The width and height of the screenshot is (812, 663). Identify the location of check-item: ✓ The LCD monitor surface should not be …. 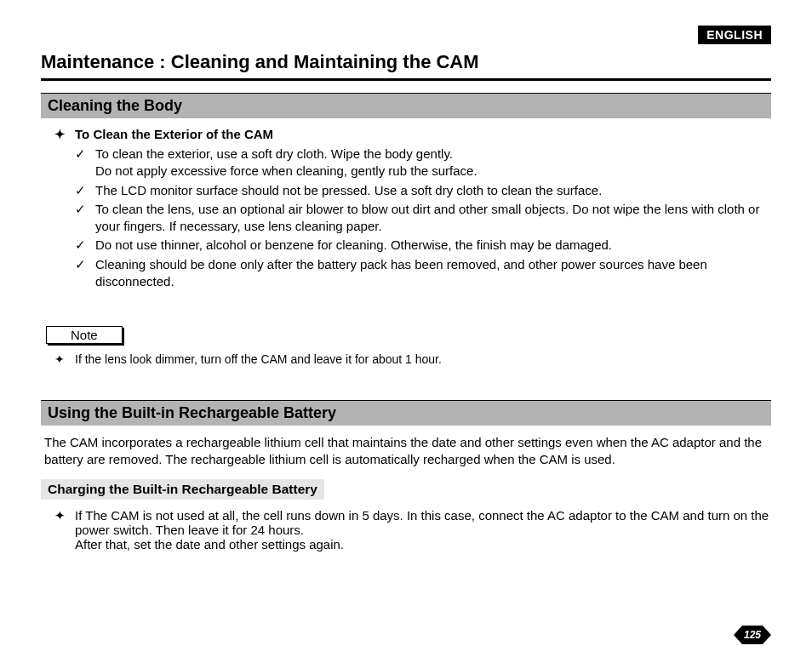
(423, 191).